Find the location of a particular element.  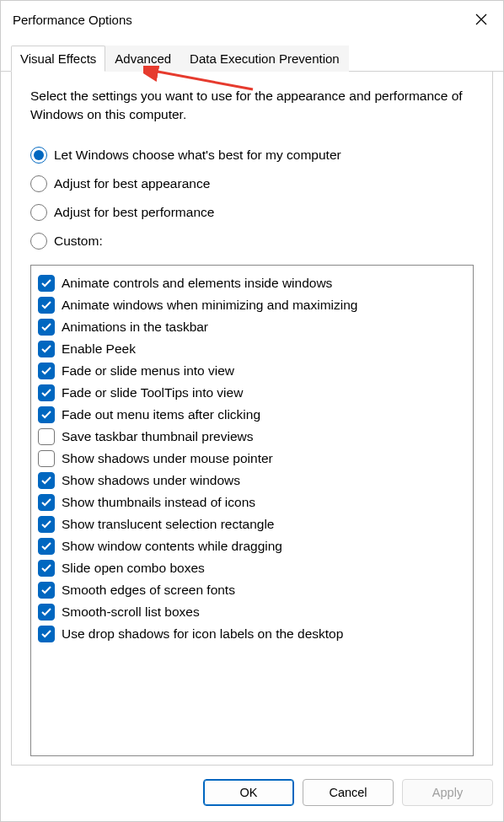

radio-label: Adjust for best appearance is located at coordinates (131, 184).